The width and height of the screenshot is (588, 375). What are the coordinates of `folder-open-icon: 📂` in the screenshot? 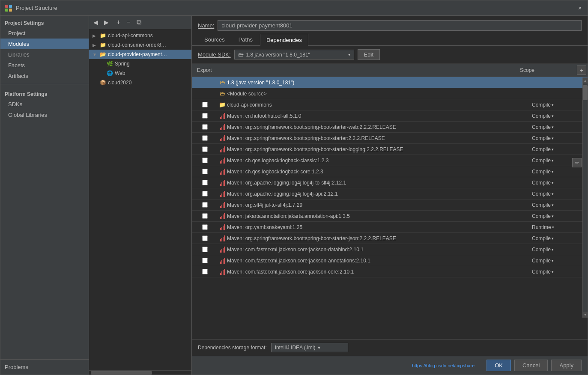 It's located at (103, 54).